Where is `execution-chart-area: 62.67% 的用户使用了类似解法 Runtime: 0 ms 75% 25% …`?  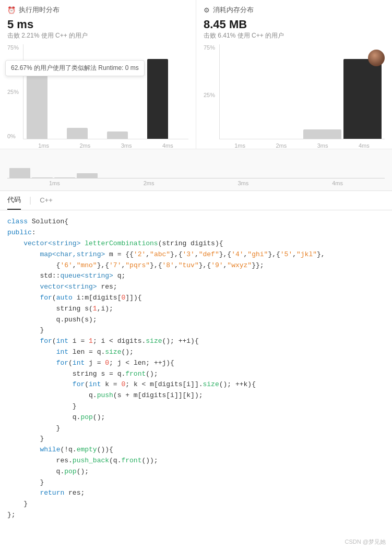
execution-chart-area: 62.67% 的用户使用了类似解法 Runtime: 0 ms 75% 25% … is located at coordinates (98, 97).